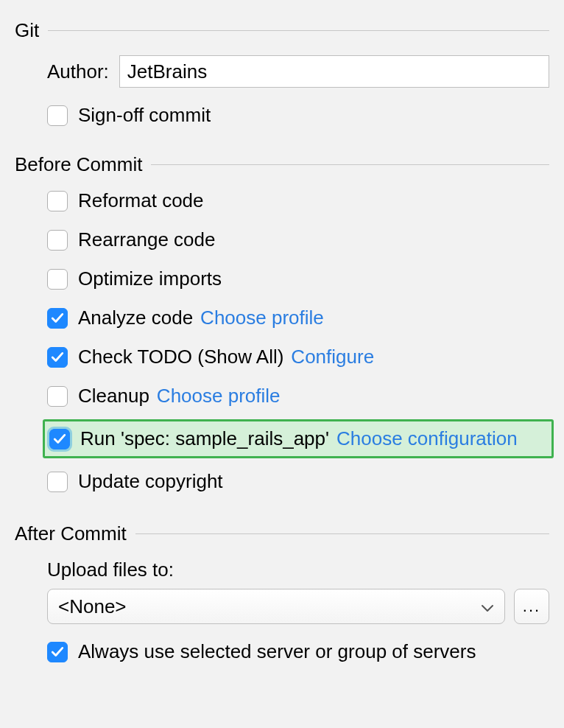 The width and height of the screenshot is (564, 728). Describe the element at coordinates (57, 116) in the screenshot. I see `signoff-checkbox` at that location.